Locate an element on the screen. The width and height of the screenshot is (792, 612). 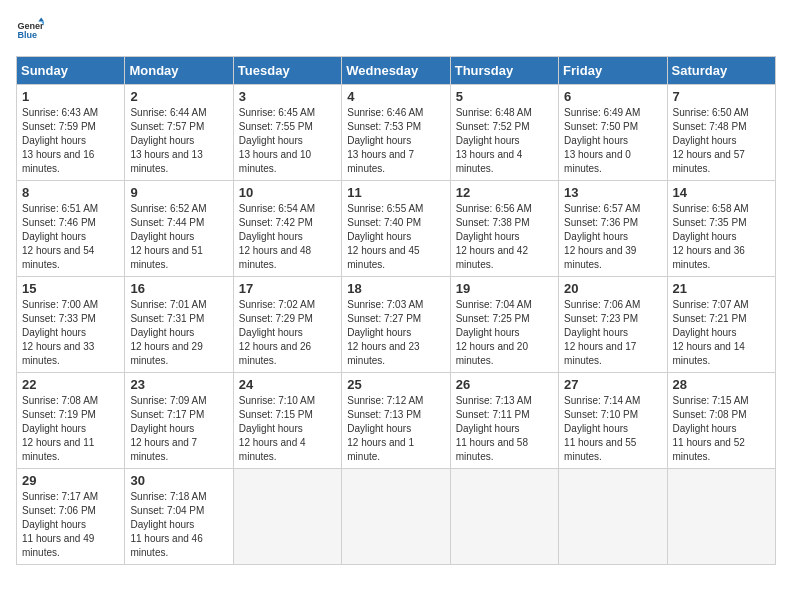
day-info: Sunrise: 6:46 AMSunset: 7:53 PMDaylight … is located at coordinates (396, 141).